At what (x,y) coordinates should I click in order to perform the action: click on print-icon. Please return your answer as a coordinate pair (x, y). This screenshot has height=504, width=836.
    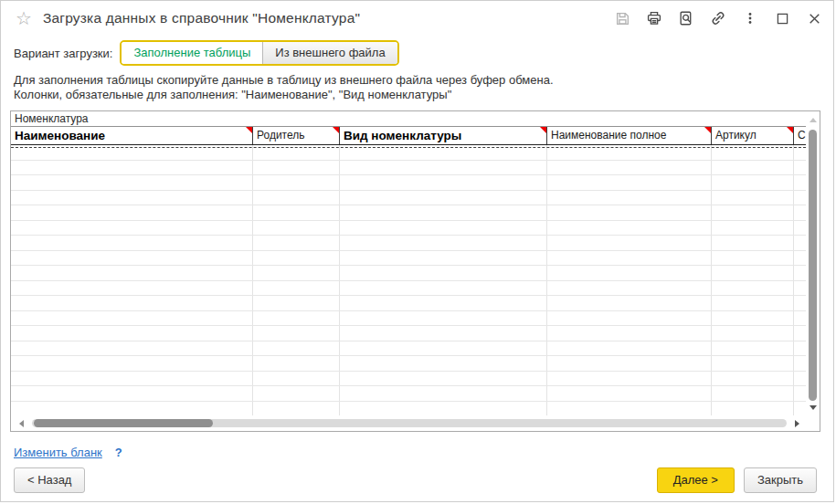
    Looking at the image, I should click on (654, 18).